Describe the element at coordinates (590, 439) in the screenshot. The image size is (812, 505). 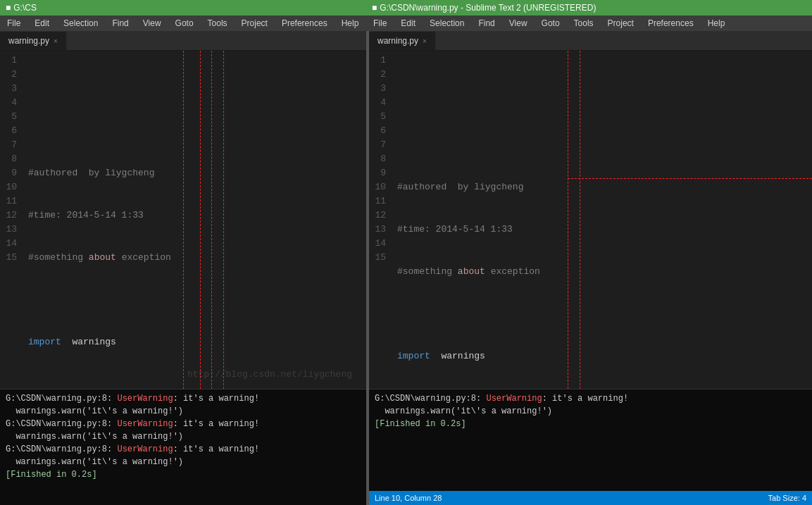
I see `right-terminal: G:\CSDN\warning.py:8: UserWarning: it's …` at that location.